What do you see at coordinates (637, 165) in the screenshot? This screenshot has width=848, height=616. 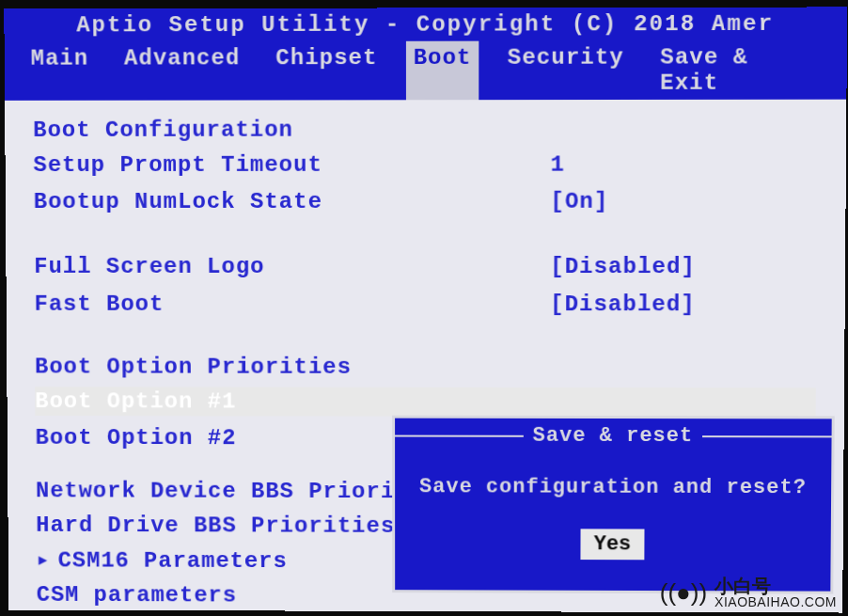 I see `value-setup-prompt-timeout: 1` at bounding box center [637, 165].